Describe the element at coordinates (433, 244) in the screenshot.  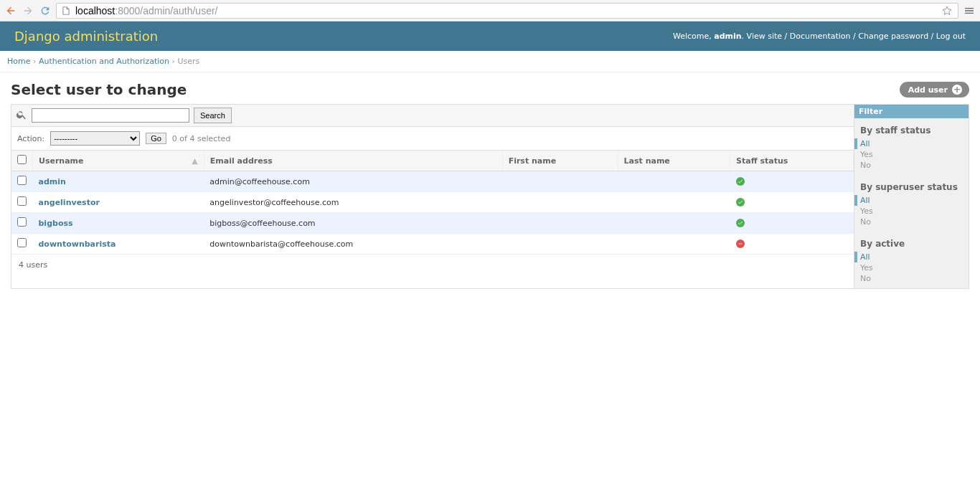
I see `table-row: downtownbaristadowntownbarista@coffeehou…` at that location.